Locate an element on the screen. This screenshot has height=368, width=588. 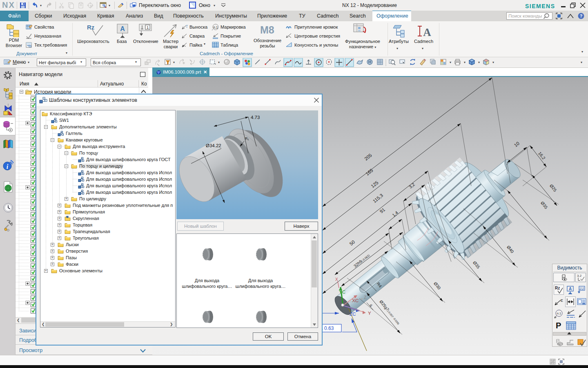
svg-text: YC is located at coordinates (342, 292).